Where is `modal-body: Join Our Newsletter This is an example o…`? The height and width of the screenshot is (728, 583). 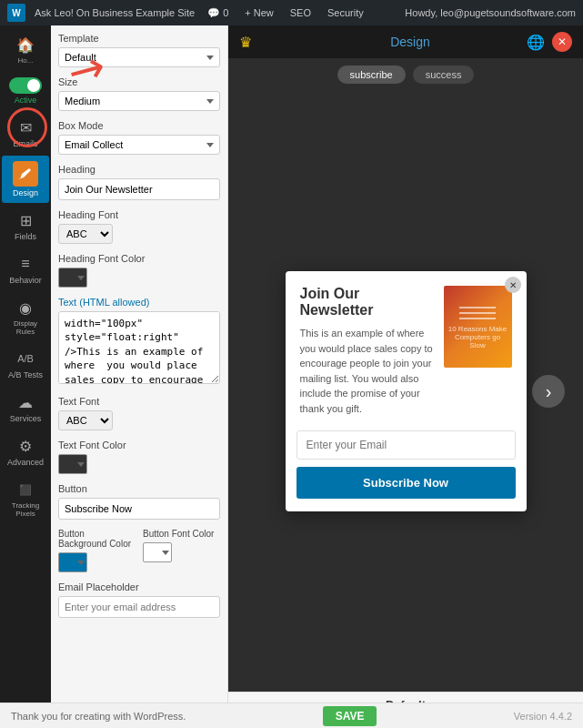
modal-body: Join Our Newsletter This is an example o… is located at coordinates (406, 351).